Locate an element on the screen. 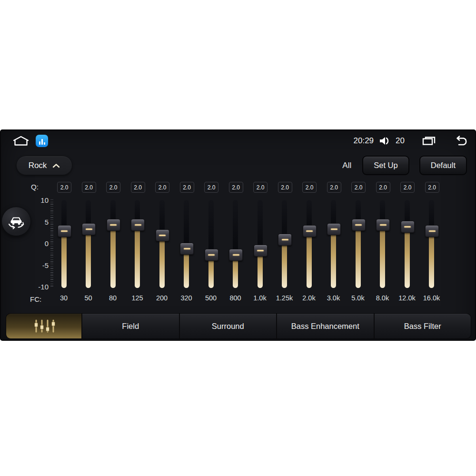 This screenshot has height=476, width=476. q-value-12.0k: 2.0 is located at coordinates (407, 188).